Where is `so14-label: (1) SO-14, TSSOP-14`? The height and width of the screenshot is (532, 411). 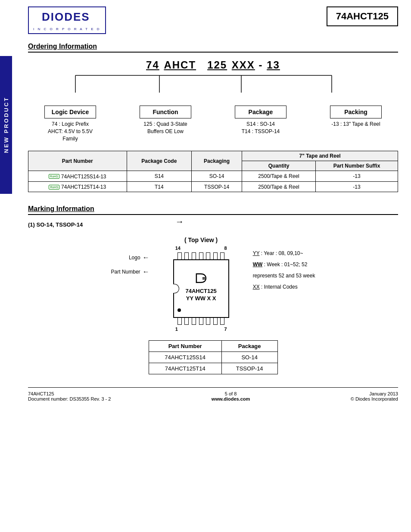
so14-label: (1) SO-14, TSSOP-14 is located at coordinates (213, 225).